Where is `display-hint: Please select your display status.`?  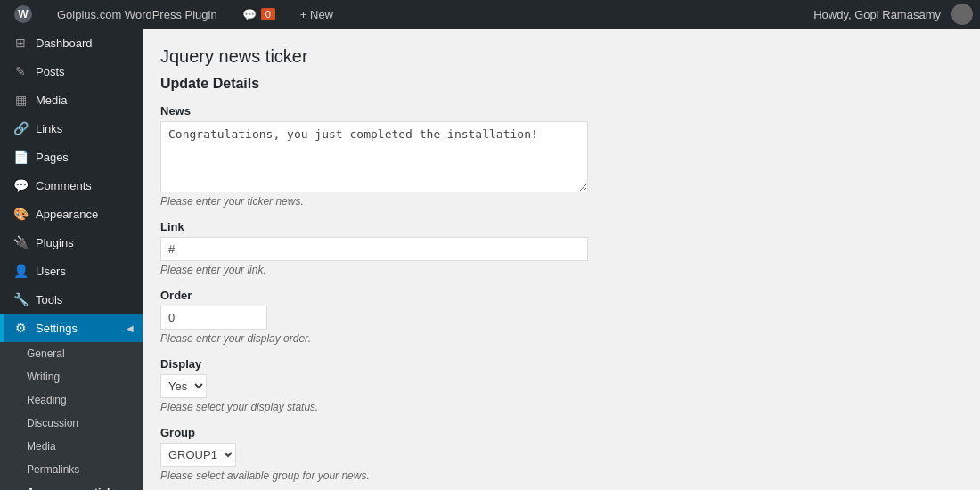
display-hint: Please select your display status. is located at coordinates (561, 407).